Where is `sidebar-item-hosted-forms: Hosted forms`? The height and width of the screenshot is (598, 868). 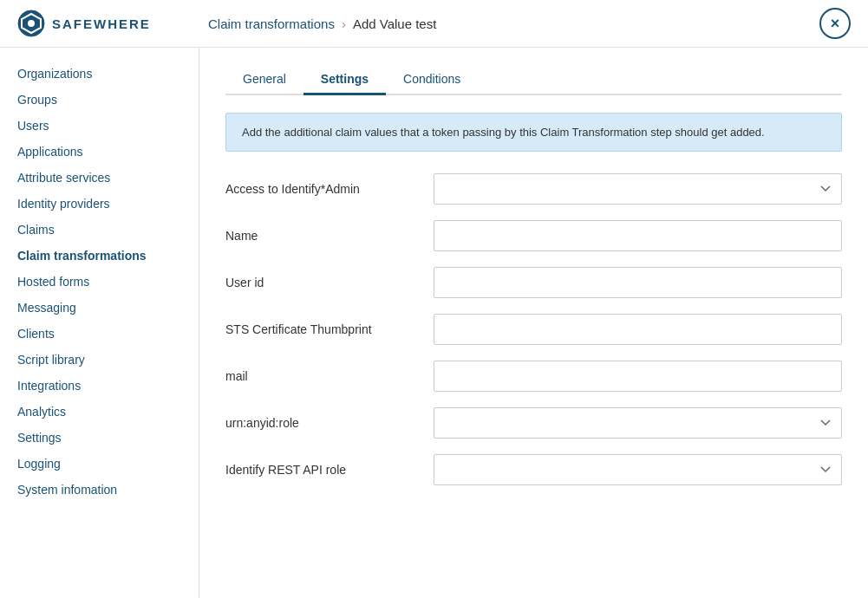
sidebar-item-hosted-forms: Hosted forms is located at coordinates (99, 282).